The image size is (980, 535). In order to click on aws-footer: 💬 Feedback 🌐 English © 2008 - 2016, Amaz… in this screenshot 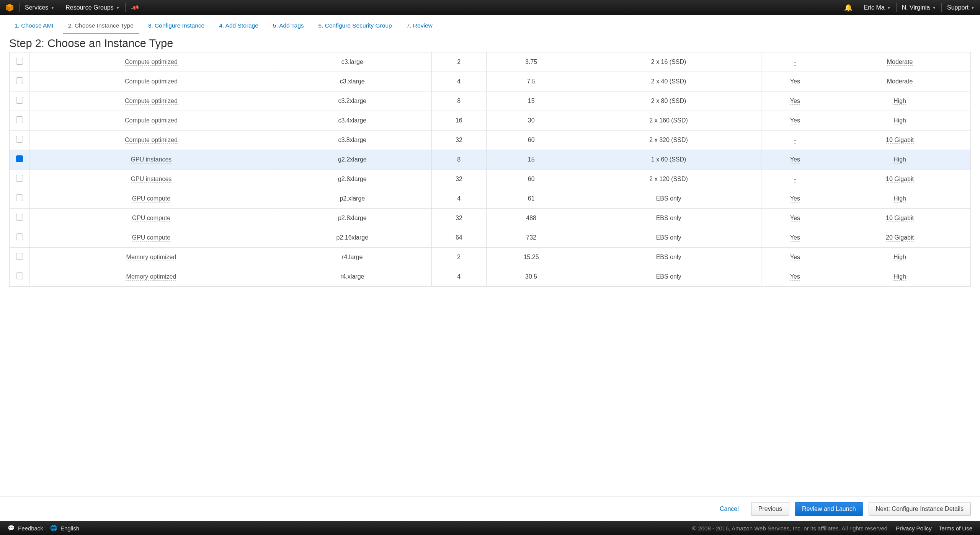, I will do `click(490, 528)`.